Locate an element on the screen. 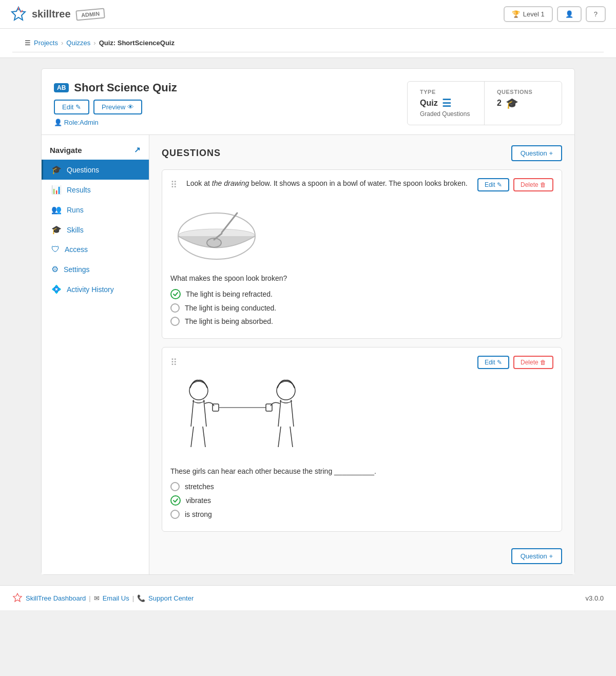 The image size is (616, 676). footer-support-link: Support Center is located at coordinates (171, 598).